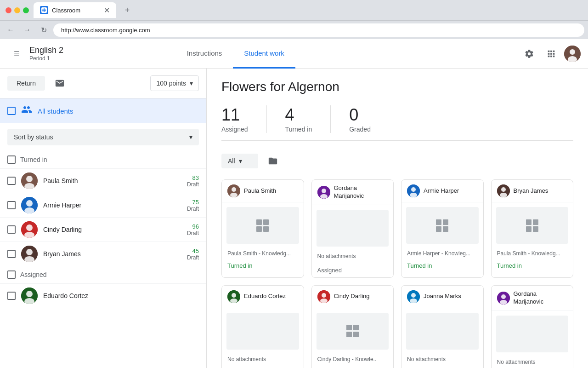 This screenshot has width=588, height=368. I want to click on minimize-dot, so click(17, 10).